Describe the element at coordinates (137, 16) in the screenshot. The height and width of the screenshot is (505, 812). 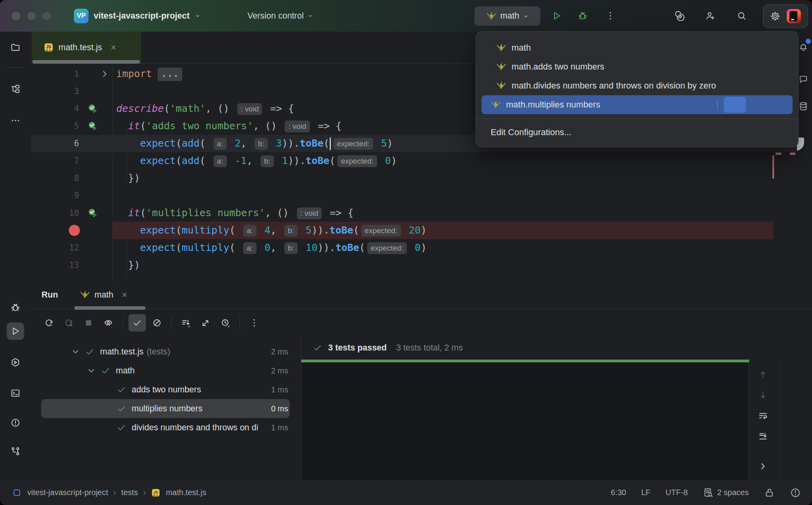
I see `project-widget: VP vitest-javascript-project` at that location.